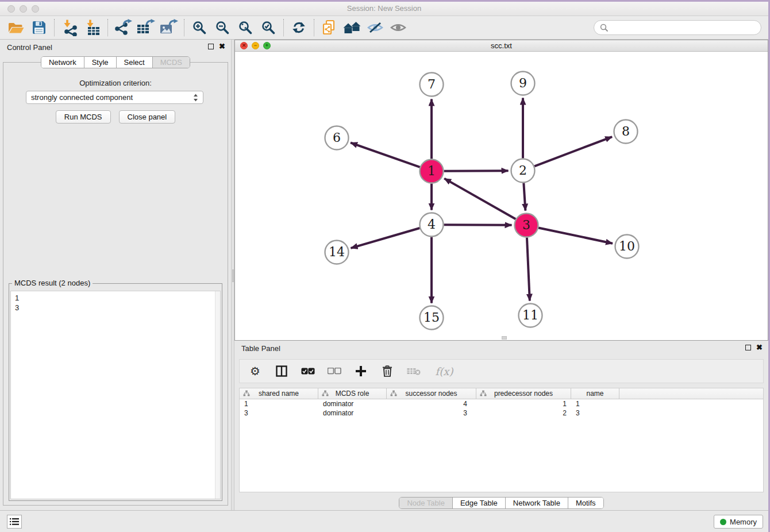 This screenshot has height=532, width=770. Describe the element at coordinates (352, 28) in the screenshot. I see `first-neighbors-button` at that location.